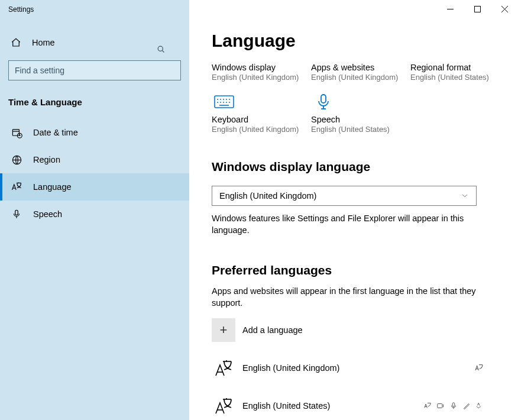  What do you see at coordinates (258, 67) in the screenshot?
I see `tile-title: Windows display` at bounding box center [258, 67].